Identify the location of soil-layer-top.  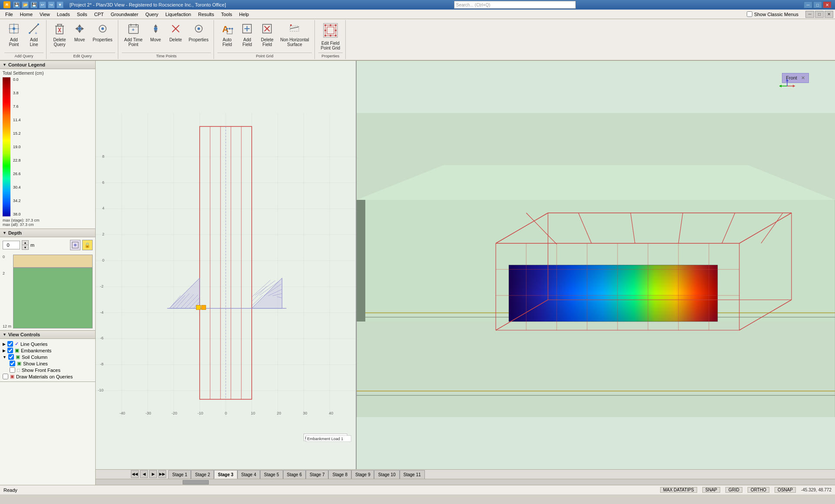
(53, 261).